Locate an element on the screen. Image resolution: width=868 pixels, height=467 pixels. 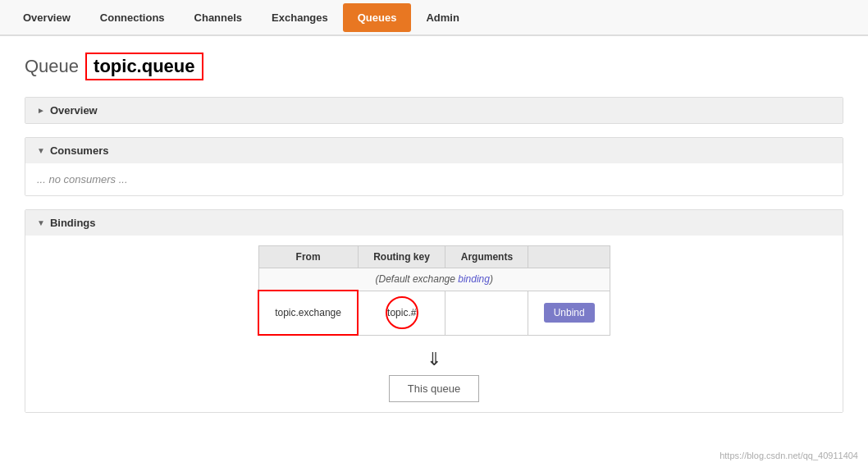
down-arrow-icon: ⇓ is located at coordinates (434, 359).